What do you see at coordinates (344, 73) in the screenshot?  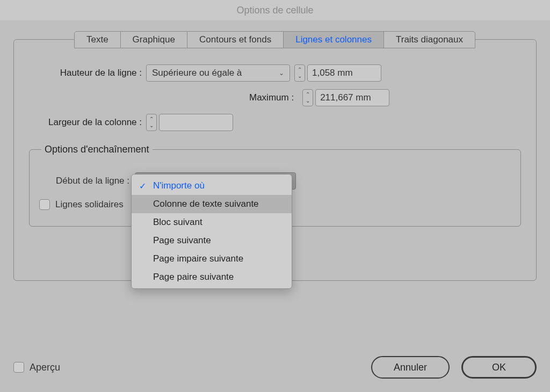 I see `row-height-input: 1,058 mm` at bounding box center [344, 73].